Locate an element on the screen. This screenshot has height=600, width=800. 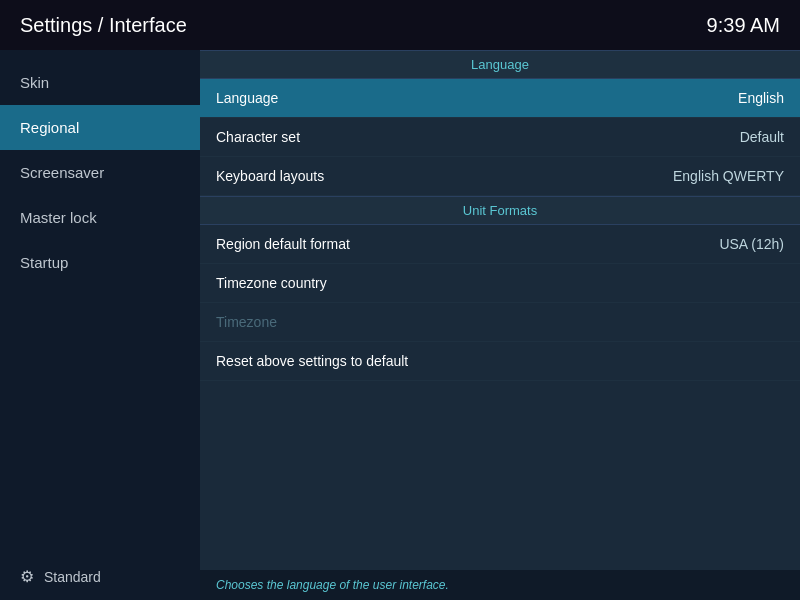
header: Settings / Interface 9:39 AM is located at coordinates (400, 25).